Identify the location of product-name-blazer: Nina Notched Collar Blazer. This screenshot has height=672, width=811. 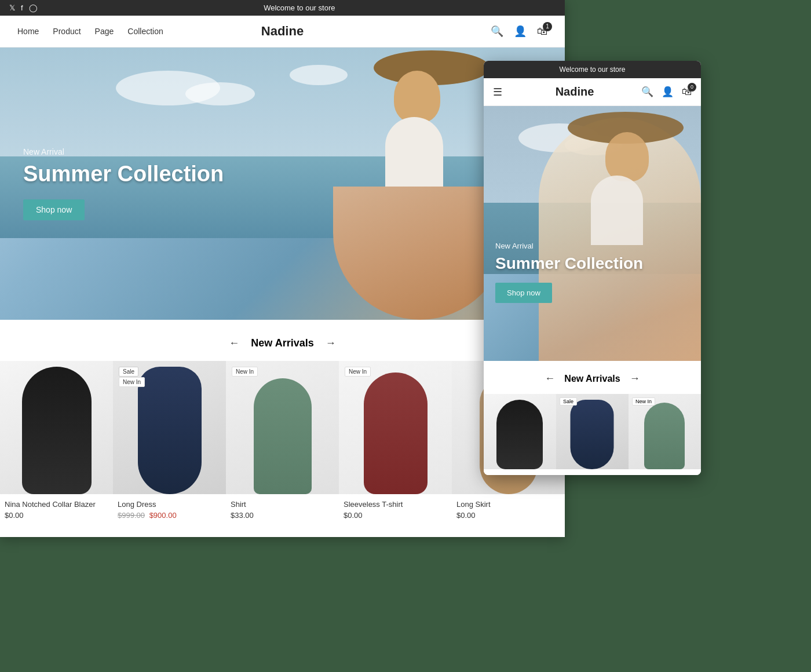
(57, 504).